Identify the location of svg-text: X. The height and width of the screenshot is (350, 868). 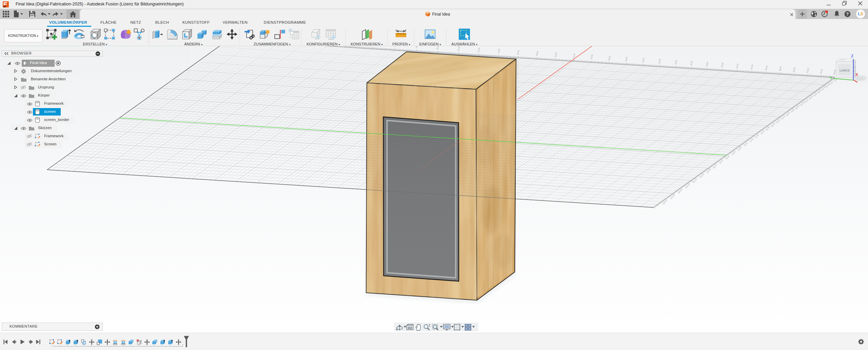
(857, 75).